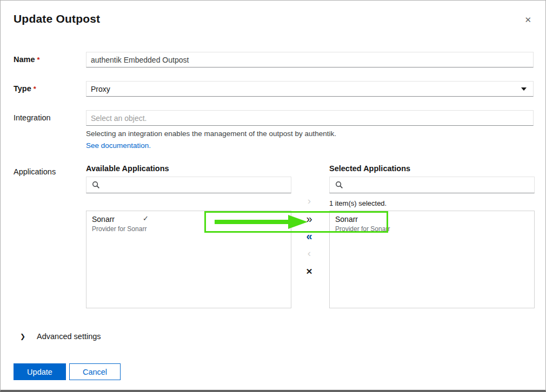  I want to click on cancel-button: Cancel, so click(95, 371).